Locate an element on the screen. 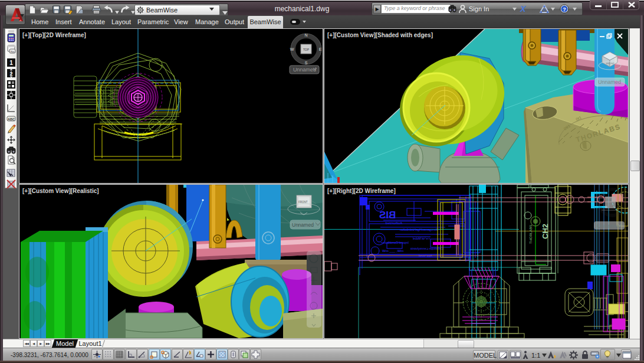 This screenshot has width=644, height=363. svg-text: Authorized is located at coordinates (394, 223).